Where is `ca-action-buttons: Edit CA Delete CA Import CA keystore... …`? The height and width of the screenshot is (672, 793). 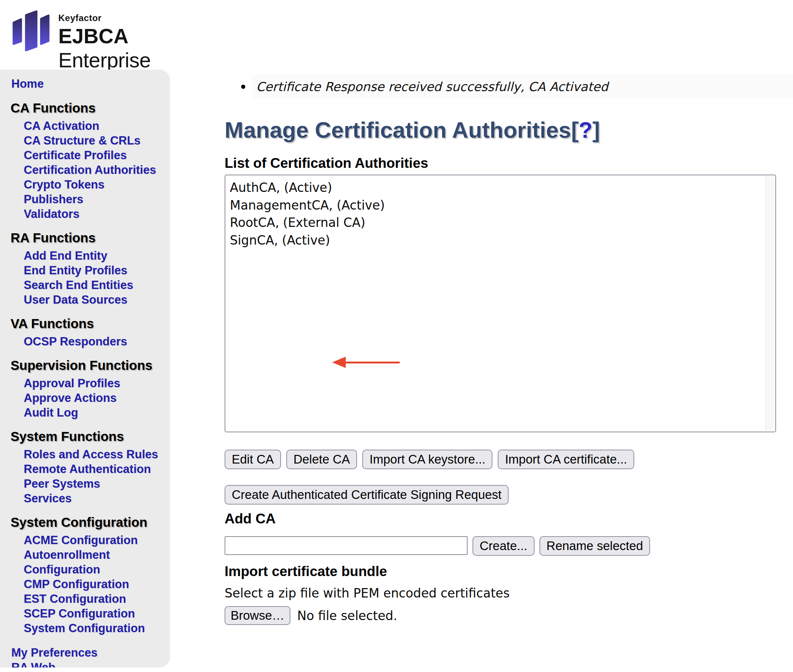 ca-action-buttons: Edit CA Delete CA Import CA keystore... … is located at coordinates (509, 459).